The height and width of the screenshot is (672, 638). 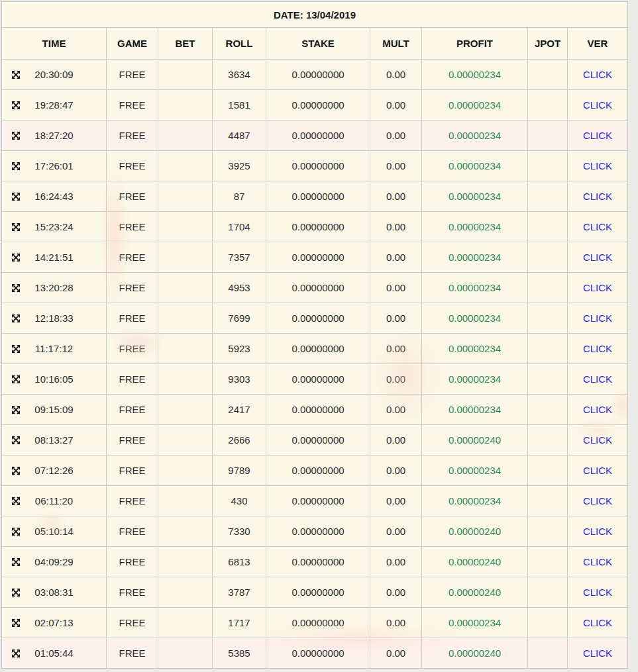 What do you see at coordinates (54, 257) in the screenshot?
I see `time-value: 14:21:51` at bounding box center [54, 257].